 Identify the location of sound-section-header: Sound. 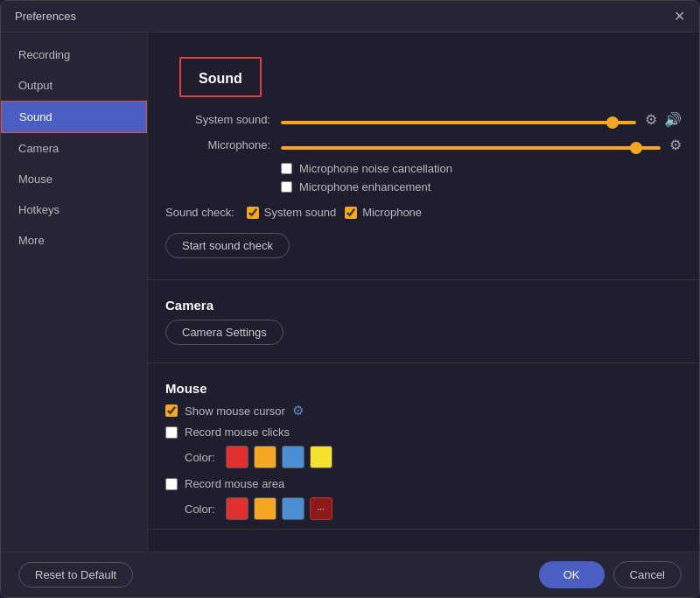
(220, 77).